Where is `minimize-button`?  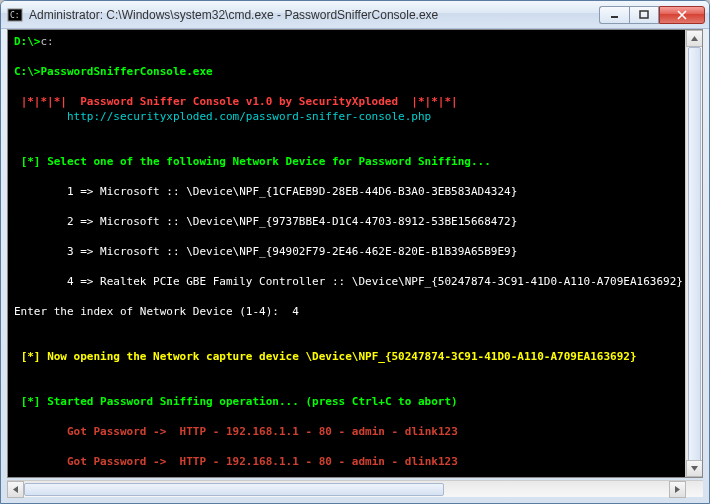
minimize-button is located at coordinates (614, 15).